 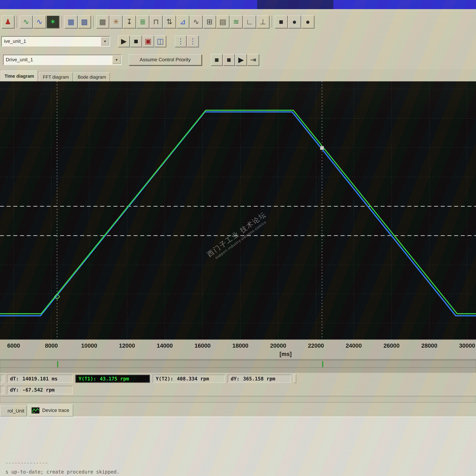 I want to click on cursor-track-groove, so click(x=238, y=368).